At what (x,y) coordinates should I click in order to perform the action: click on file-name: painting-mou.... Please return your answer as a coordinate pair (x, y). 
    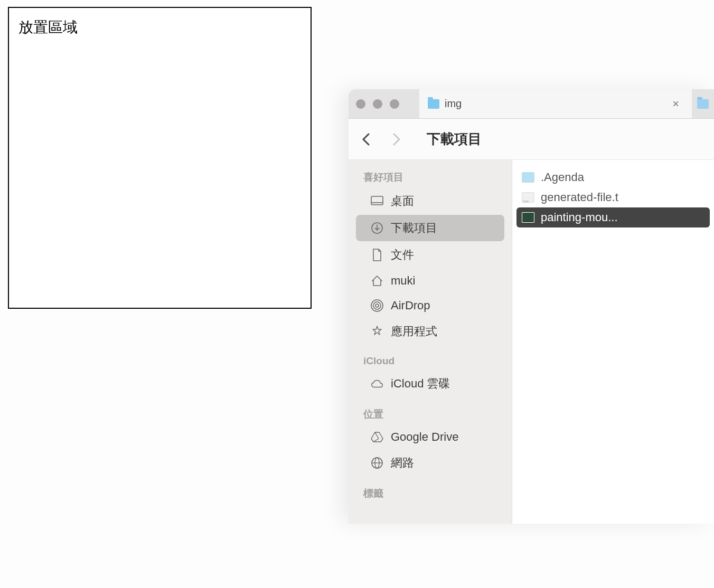
    Looking at the image, I should click on (579, 217).